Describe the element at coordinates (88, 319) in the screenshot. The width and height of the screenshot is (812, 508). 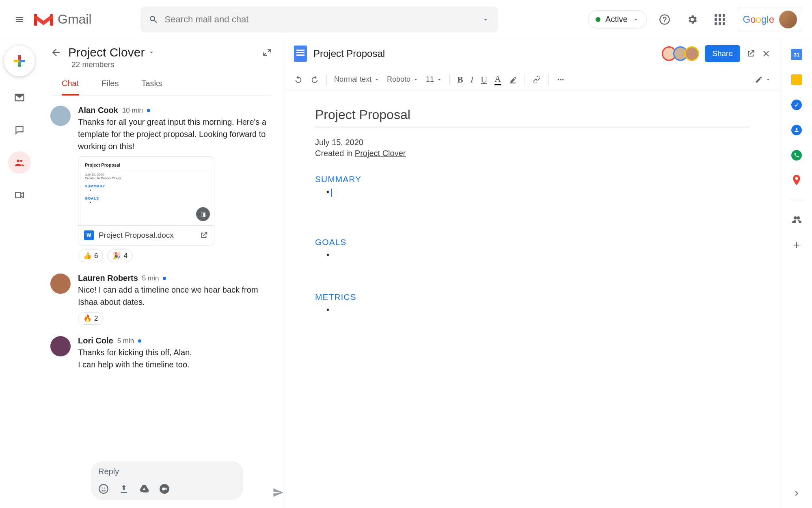
I see `reaction-emoji: 🔥` at that location.